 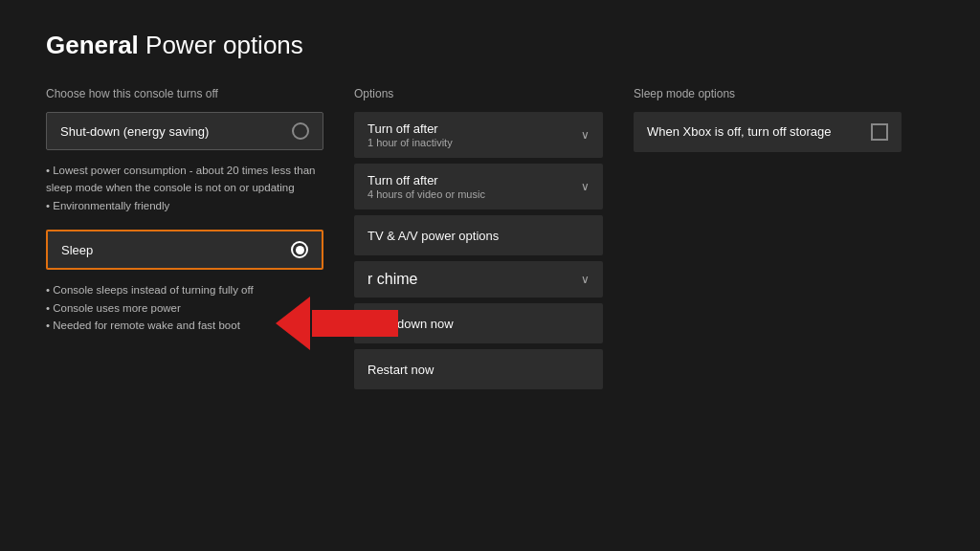 I want to click on turn-off-video-chevron: ∨, so click(x=586, y=187).